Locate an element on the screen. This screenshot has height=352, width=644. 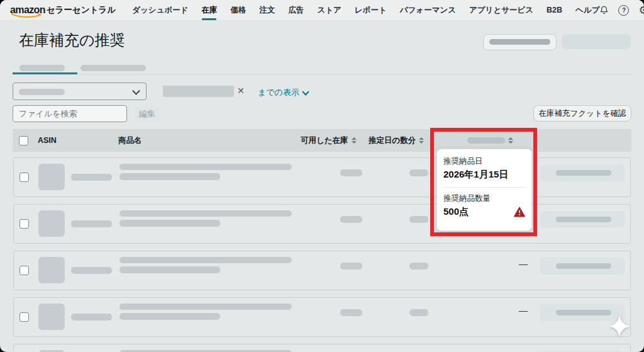
page-title: 在庫補充の推奨 is located at coordinates (72, 40).